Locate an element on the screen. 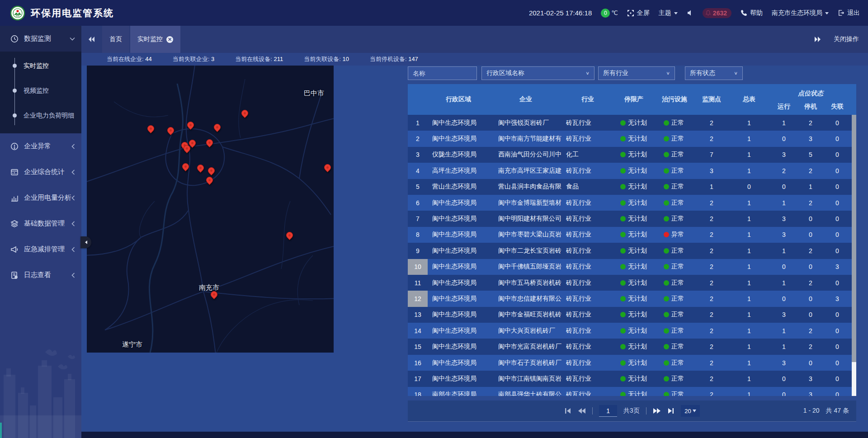  cell-company: 阆中市金福旺页岩机砖 is located at coordinates (526, 315).